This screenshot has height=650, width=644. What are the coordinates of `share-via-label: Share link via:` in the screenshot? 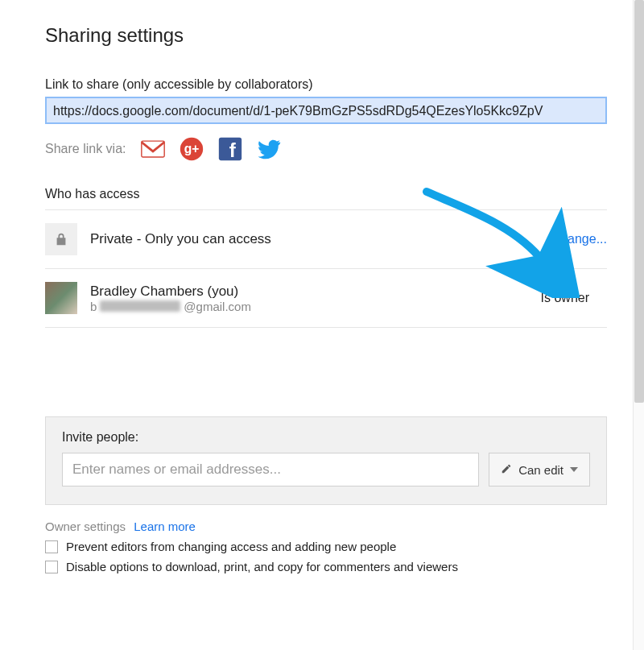 It's located at (85, 149).